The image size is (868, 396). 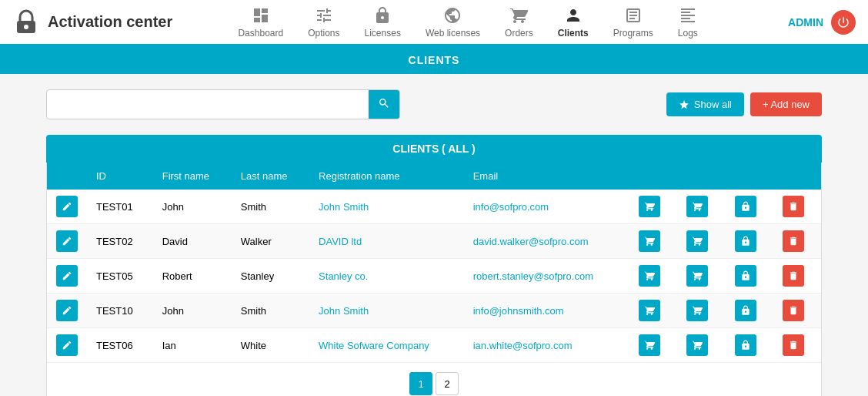 What do you see at coordinates (223, 105) in the screenshot?
I see `search-input-wrap` at bounding box center [223, 105].